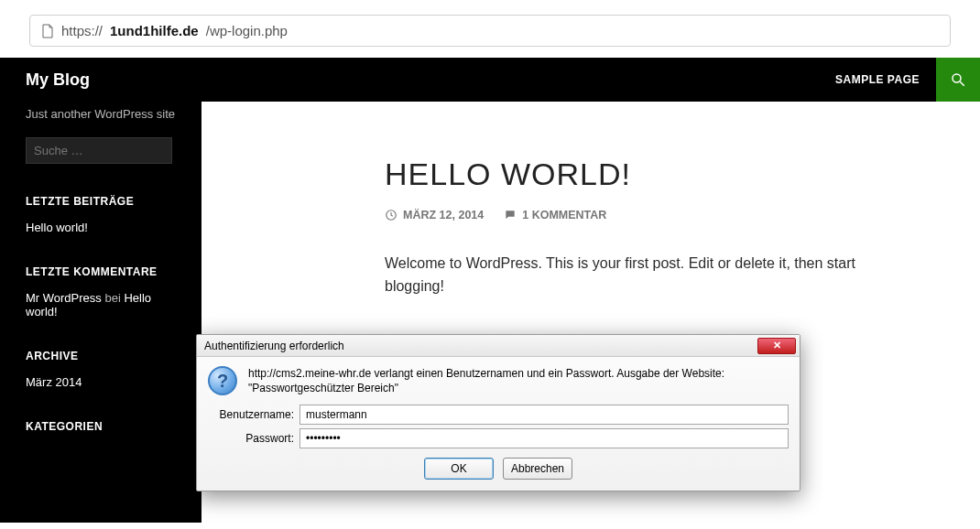 The width and height of the screenshot is (980, 529). What do you see at coordinates (459, 469) in the screenshot?
I see `ok-button: OK` at bounding box center [459, 469].